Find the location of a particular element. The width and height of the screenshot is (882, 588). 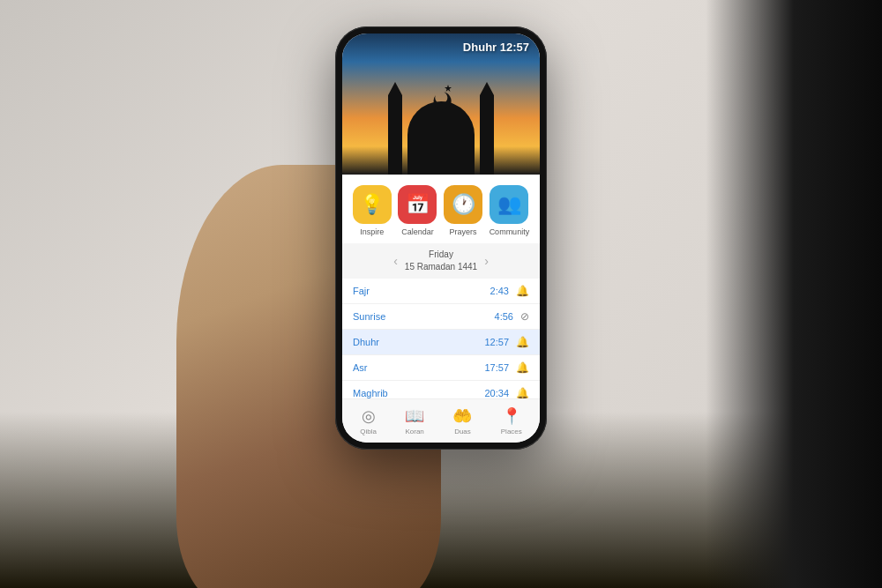

prev-day-button: ‹ is located at coordinates (395, 261).